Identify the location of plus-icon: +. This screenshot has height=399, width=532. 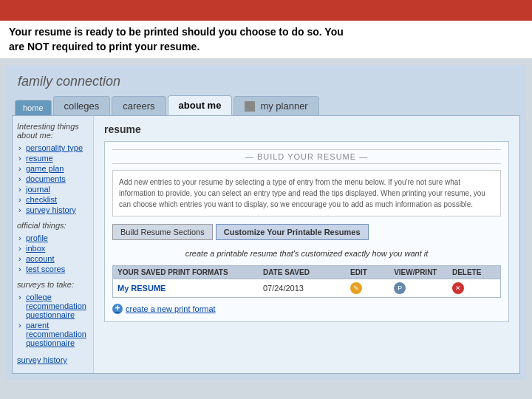
(117, 309).